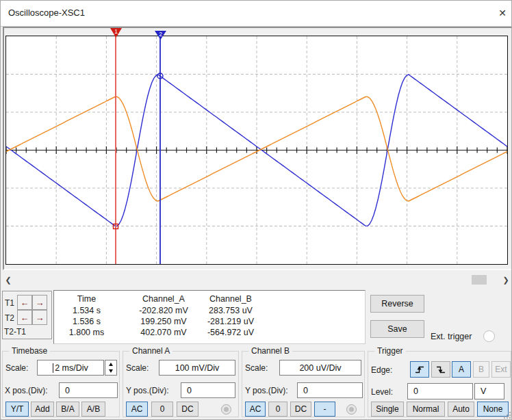  I want to click on t2-time-value: 1.536 s, so click(86, 321).